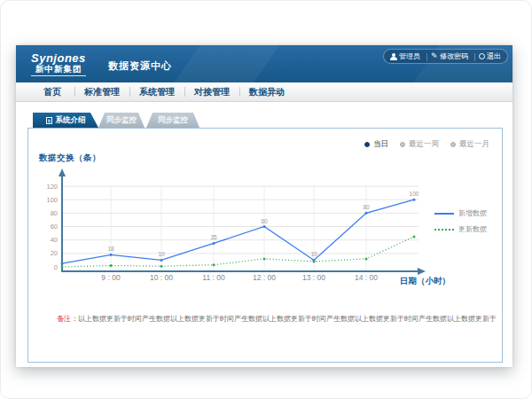  I want to click on nav-item: 首页, so click(52, 92).